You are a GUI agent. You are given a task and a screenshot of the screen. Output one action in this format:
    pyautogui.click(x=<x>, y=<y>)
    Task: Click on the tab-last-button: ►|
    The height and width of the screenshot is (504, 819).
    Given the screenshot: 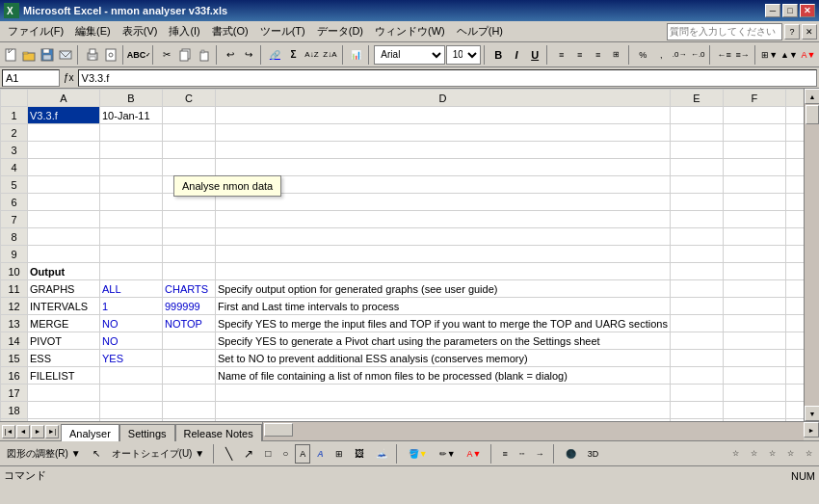 What is the action you would take?
    pyautogui.click(x=52, y=432)
    